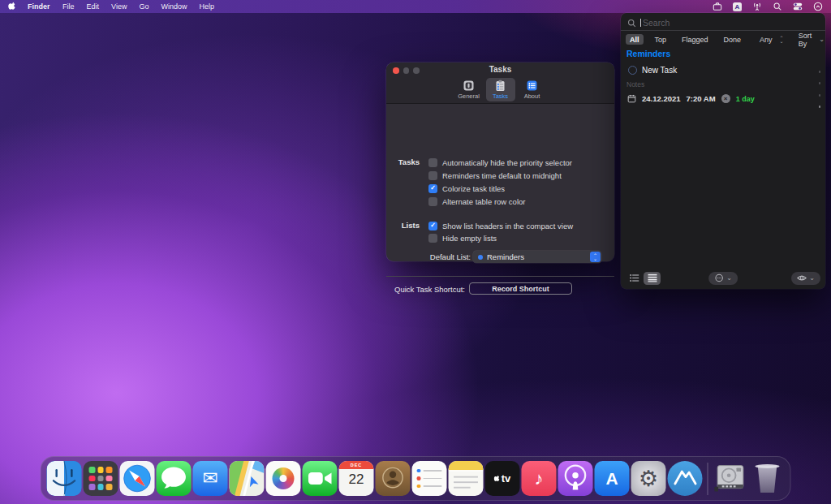  Describe the element at coordinates (635, 39) in the screenshot. I see `filter-all: All` at that location.